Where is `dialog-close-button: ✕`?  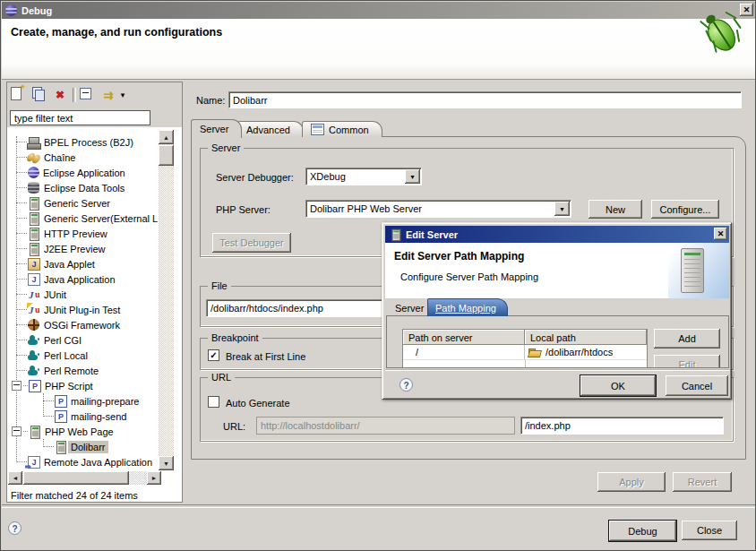
dialog-close-button: ✕ is located at coordinates (720, 234).